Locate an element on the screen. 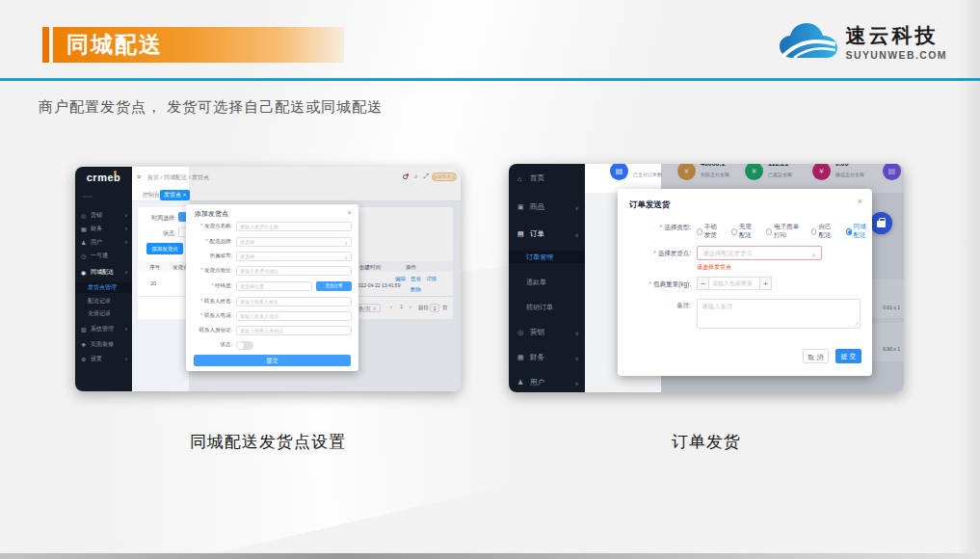  time-filter-label: 时间选择: is located at coordinates (157, 218).